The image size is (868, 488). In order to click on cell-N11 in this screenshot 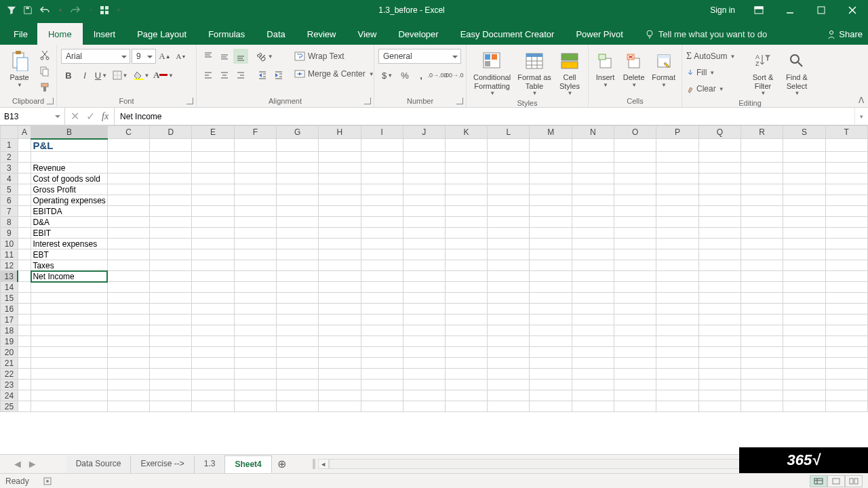, I will do `click(593, 255)`.